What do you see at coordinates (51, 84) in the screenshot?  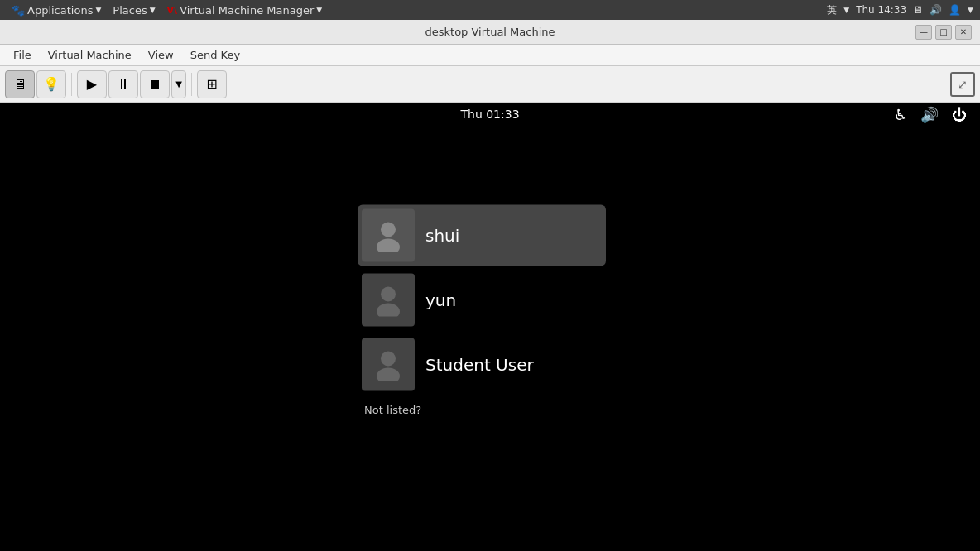 I see `bulb-icon: 💡` at bounding box center [51, 84].